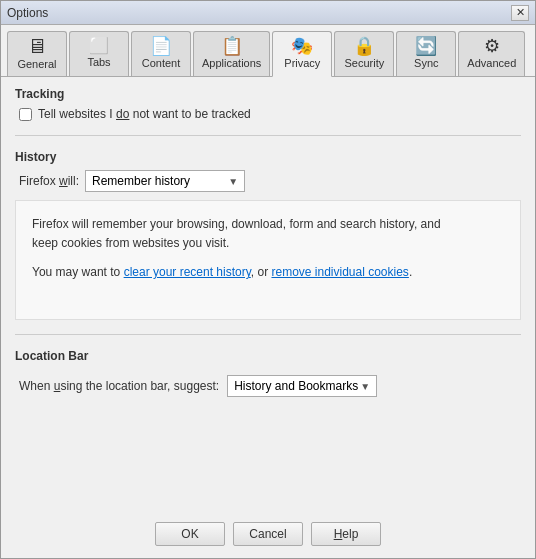 The image size is (536, 559). I want to click on tab-sync-label: Sync, so click(426, 63).